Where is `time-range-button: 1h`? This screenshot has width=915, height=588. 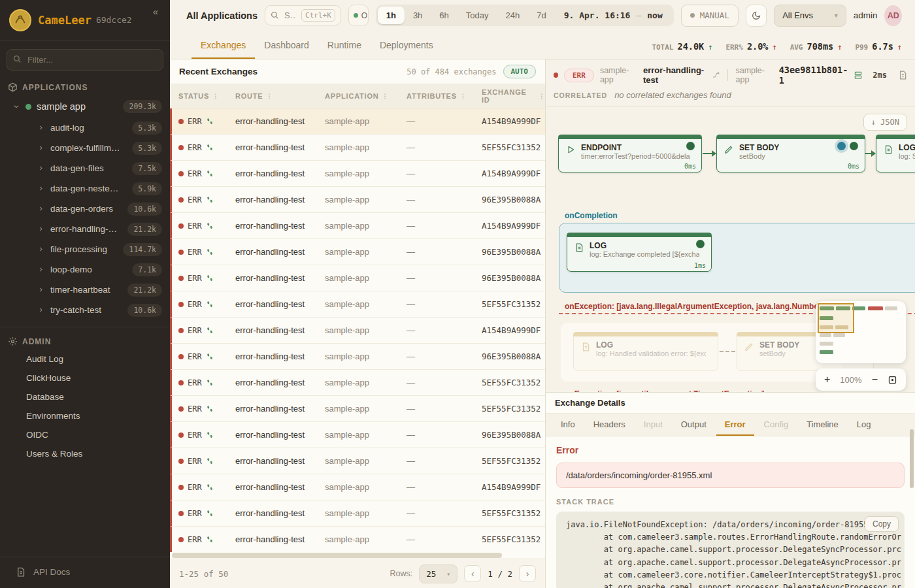
time-range-button: 1h is located at coordinates (391, 16).